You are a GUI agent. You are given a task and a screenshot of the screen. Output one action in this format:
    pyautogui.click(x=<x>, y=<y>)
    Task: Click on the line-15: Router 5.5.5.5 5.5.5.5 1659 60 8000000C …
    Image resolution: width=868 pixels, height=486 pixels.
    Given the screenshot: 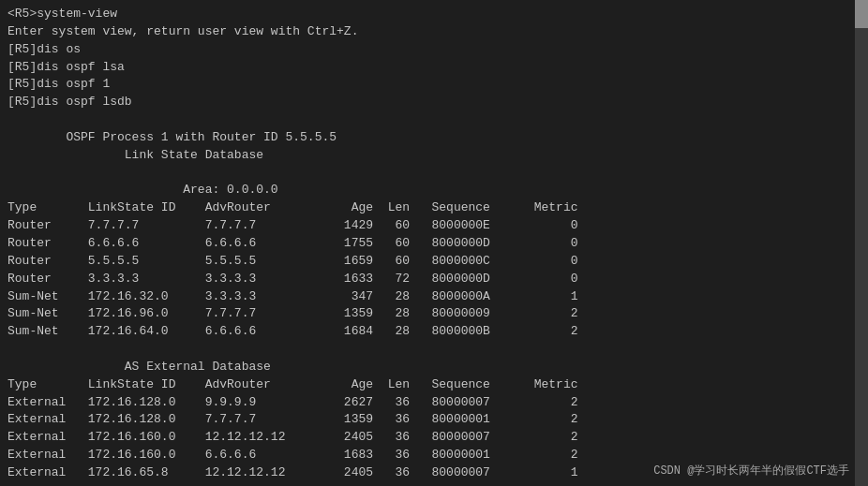 What is the action you would take?
    pyautogui.click(x=292, y=260)
    